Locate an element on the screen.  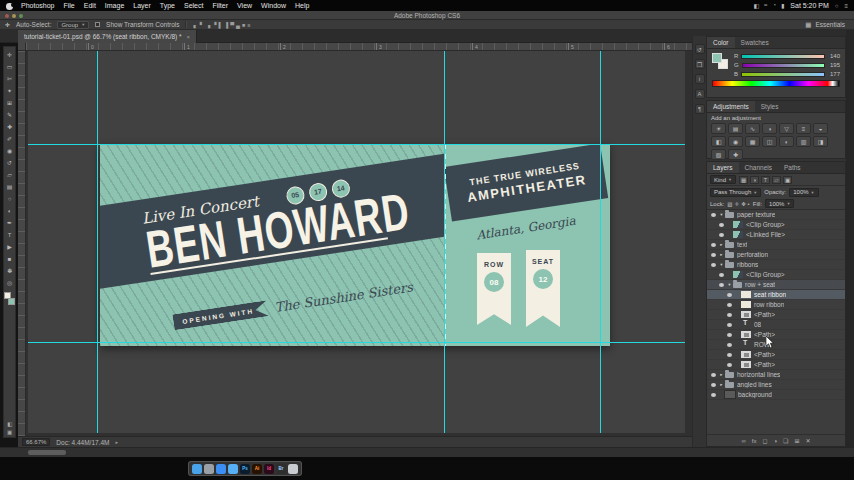
zoom-level-field: 66.67% is located at coordinates (36, 442).